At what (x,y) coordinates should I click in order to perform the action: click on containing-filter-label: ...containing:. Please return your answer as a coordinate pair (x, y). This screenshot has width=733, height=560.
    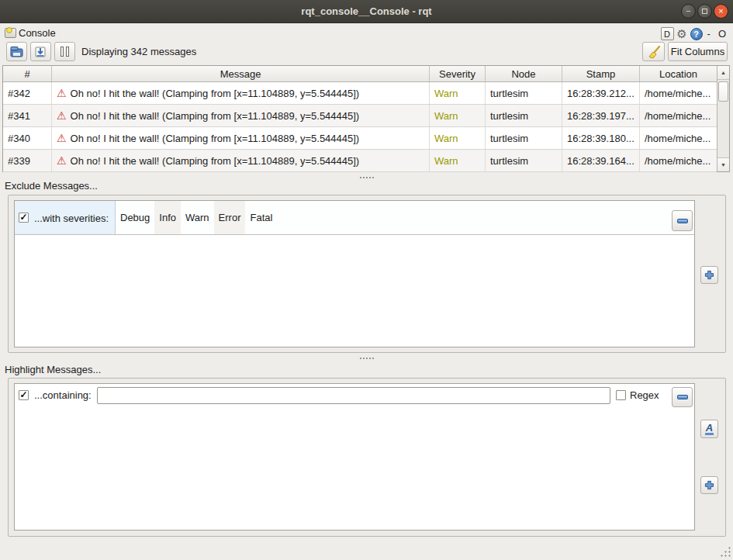
    Looking at the image, I should click on (63, 396).